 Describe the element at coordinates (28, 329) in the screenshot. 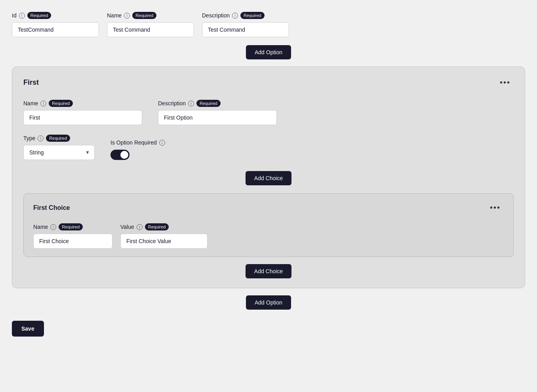

I see `save-button: Save` at that location.